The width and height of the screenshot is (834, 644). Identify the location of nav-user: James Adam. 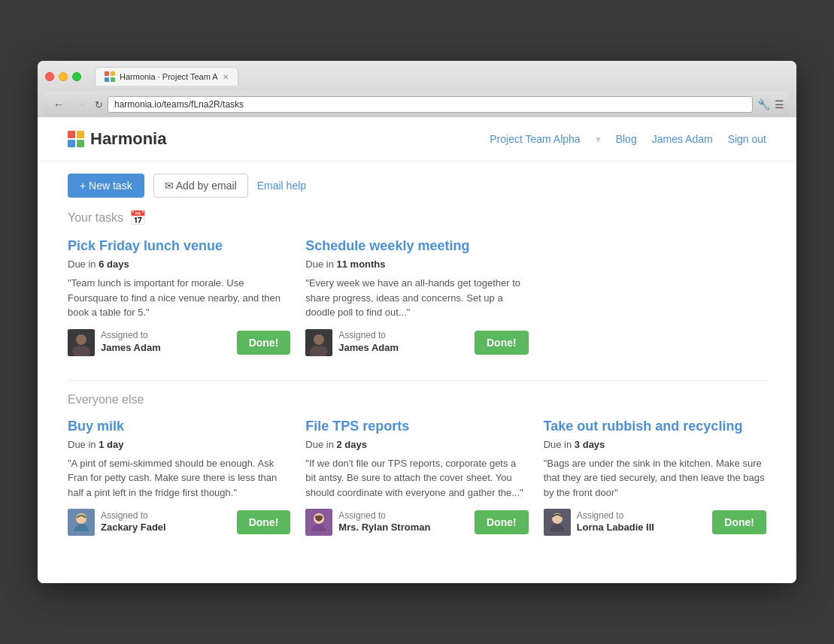
(683, 139).